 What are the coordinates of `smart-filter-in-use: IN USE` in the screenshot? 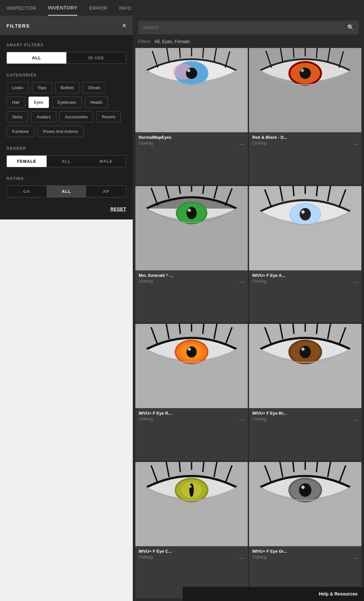 It's located at (96, 58).